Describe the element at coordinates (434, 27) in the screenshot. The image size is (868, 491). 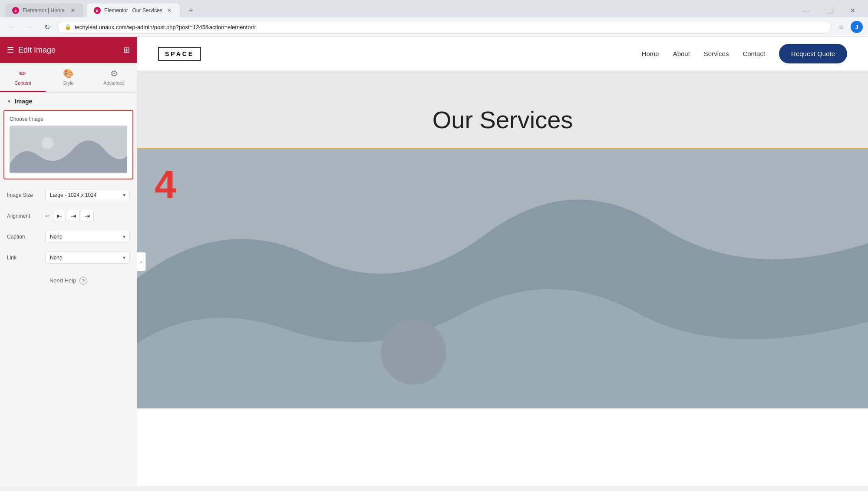
I see `address-bar-row: ← → ↻ 🔒 techyleaf.unaux.com/wp-admin/pos…` at that location.